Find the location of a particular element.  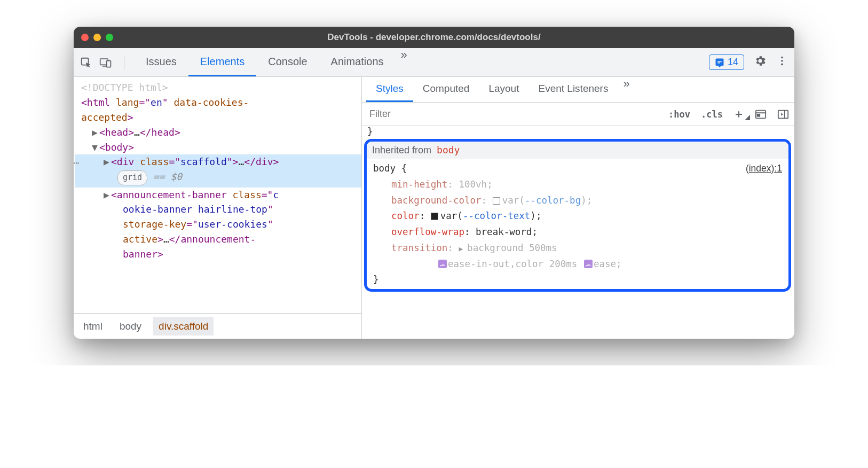

traffic-lights is located at coordinates (97, 37).